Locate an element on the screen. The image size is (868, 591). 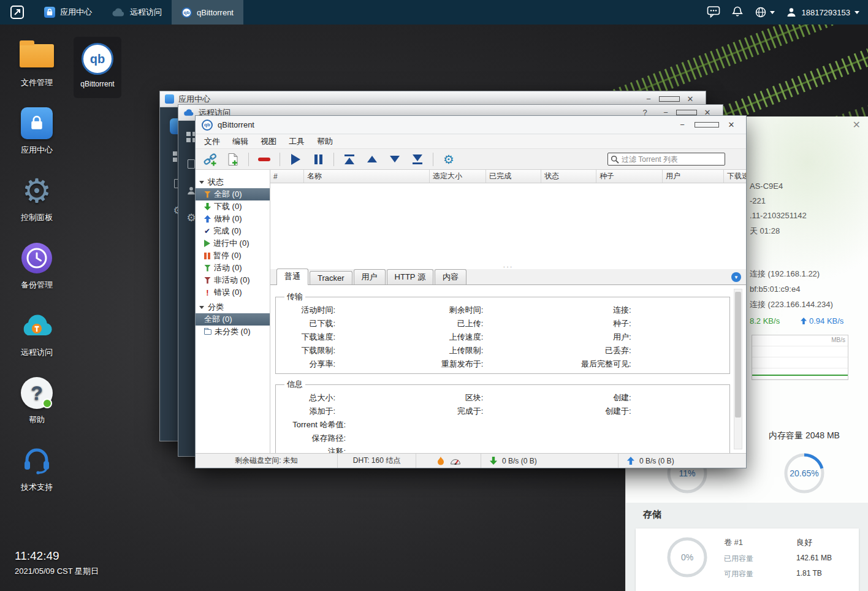
menu-edit: 编辑 is located at coordinates (240, 142).